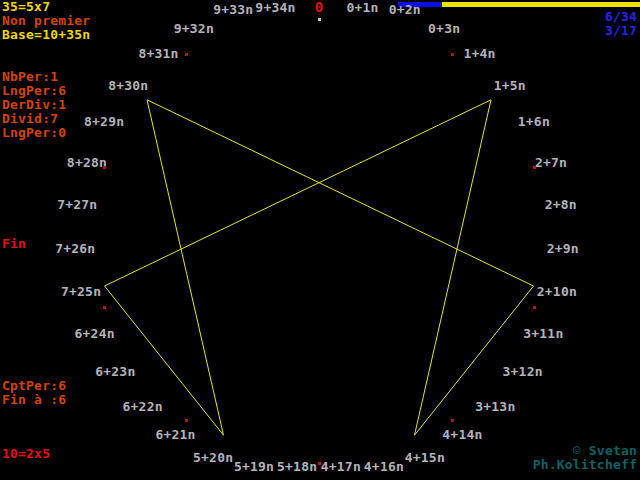 The width and height of the screenshot is (640, 480). What do you see at coordinates (158, 54) in the screenshot?
I see `wheel-label: 8+31n` at bounding box center [158, 54].